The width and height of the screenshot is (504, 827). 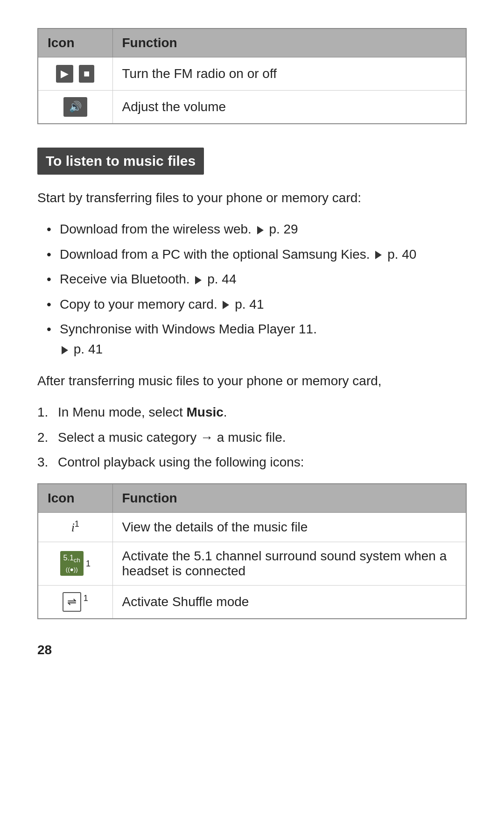 I want to click on page-ref-3: p. 44, so click(x=222, y=279).